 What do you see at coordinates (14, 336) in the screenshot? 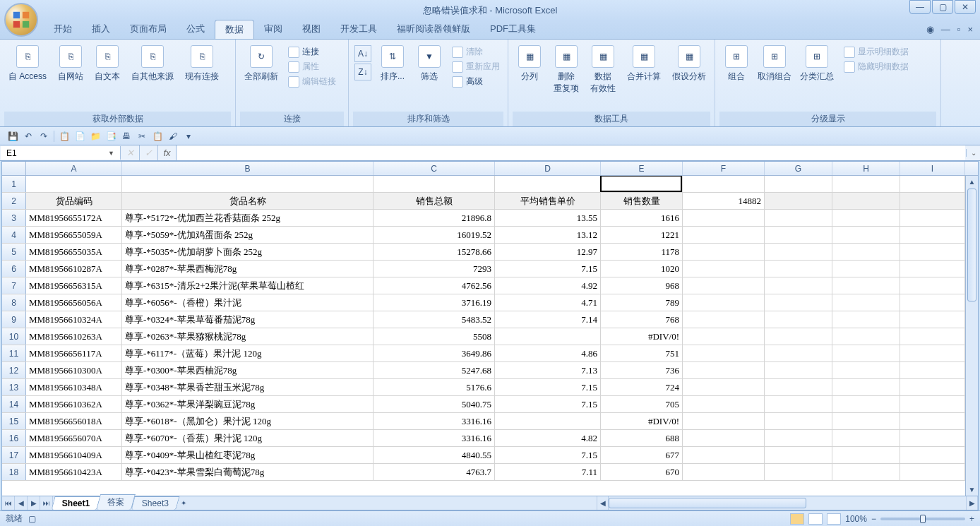
I see `row-header: 10` at bounding box center [14, 336].